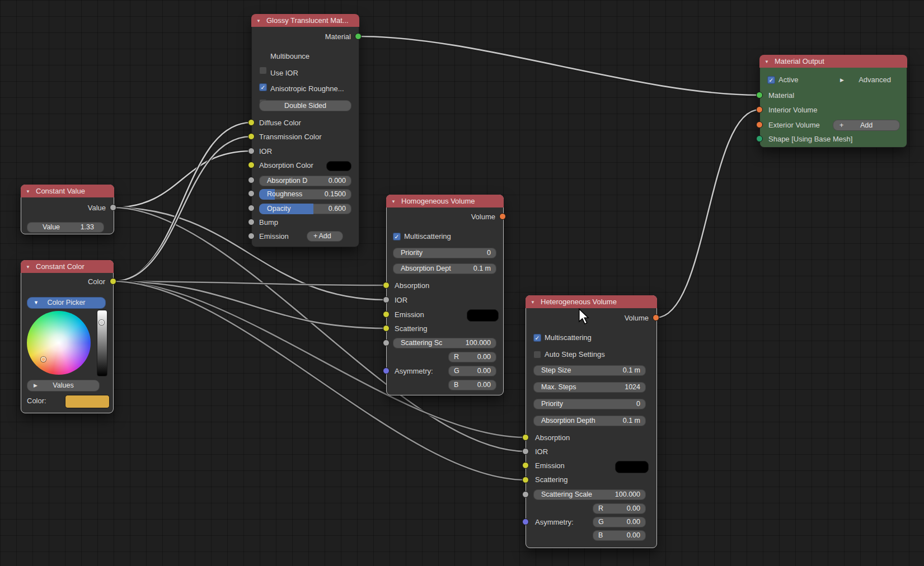 The height and width of the screenshot is (566, 924). I want to click on active-checkbox: ✓, so click(771, 80).